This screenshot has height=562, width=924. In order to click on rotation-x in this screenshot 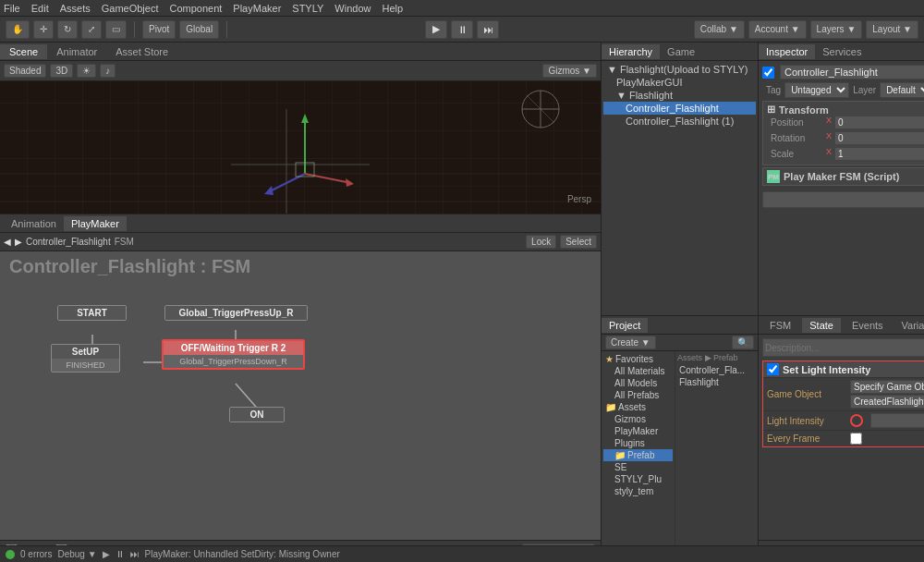, I will do `click(880, 139)`.